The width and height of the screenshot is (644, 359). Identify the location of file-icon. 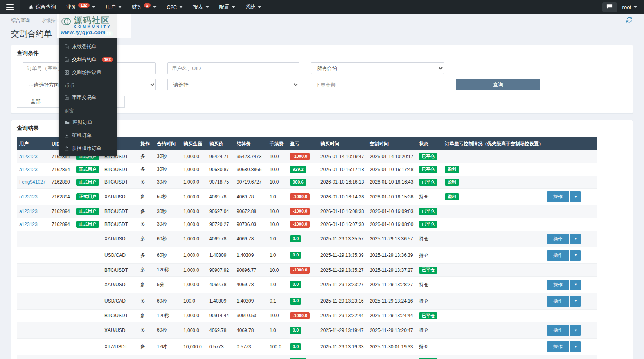
(67, 60).